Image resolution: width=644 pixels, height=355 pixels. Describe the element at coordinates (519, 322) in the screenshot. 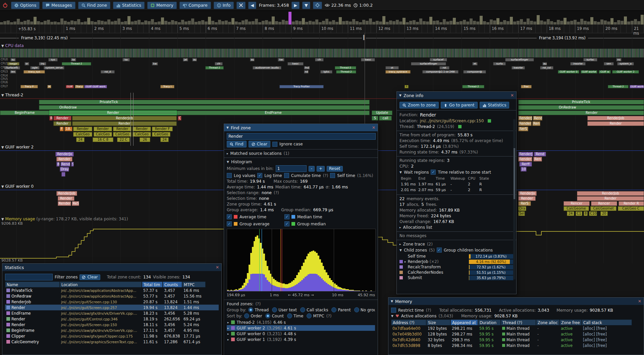

I see `column-header-thread: Thread (?)` at that location.